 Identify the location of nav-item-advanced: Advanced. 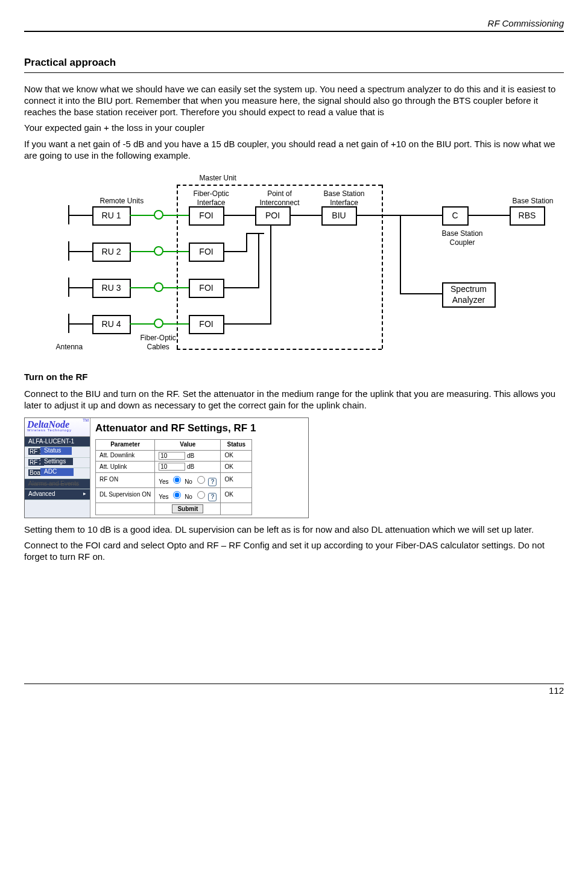
(57, 495).